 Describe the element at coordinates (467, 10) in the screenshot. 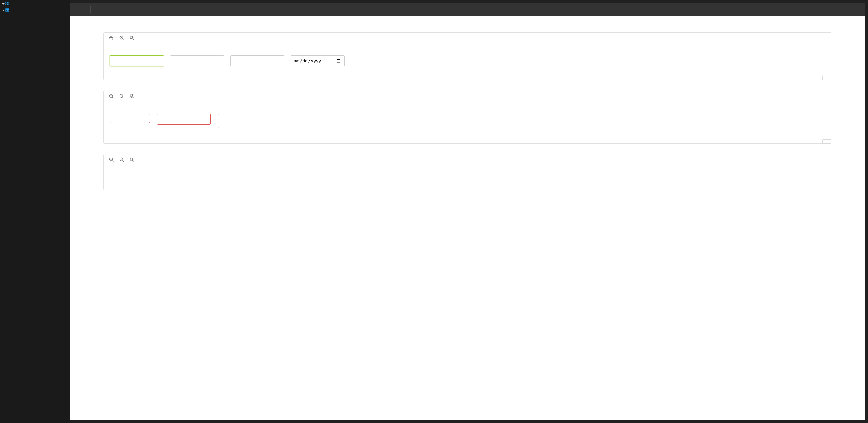

I see `tabs` at that location.